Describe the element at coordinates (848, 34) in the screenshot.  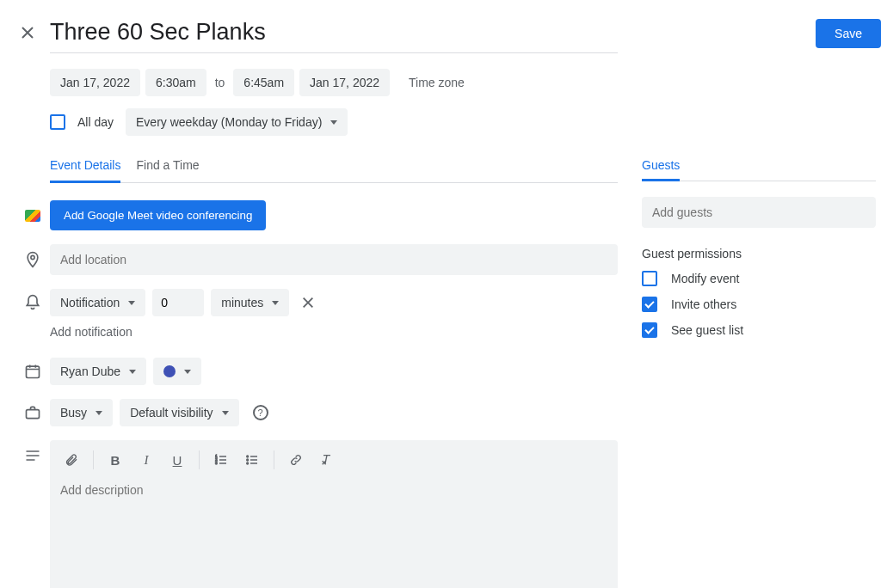
I see `save-button: Save` at that location.